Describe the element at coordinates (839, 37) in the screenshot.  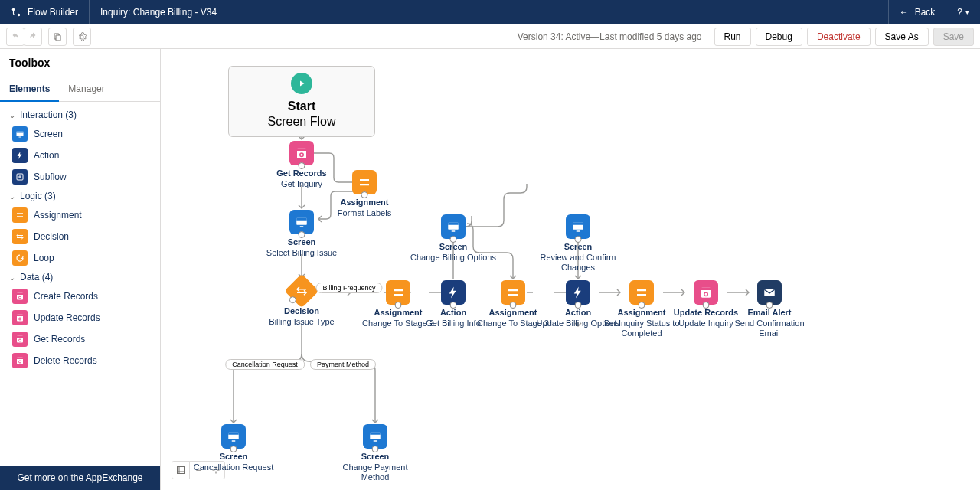
I see `deactivate-button: Deactivate` at that location.